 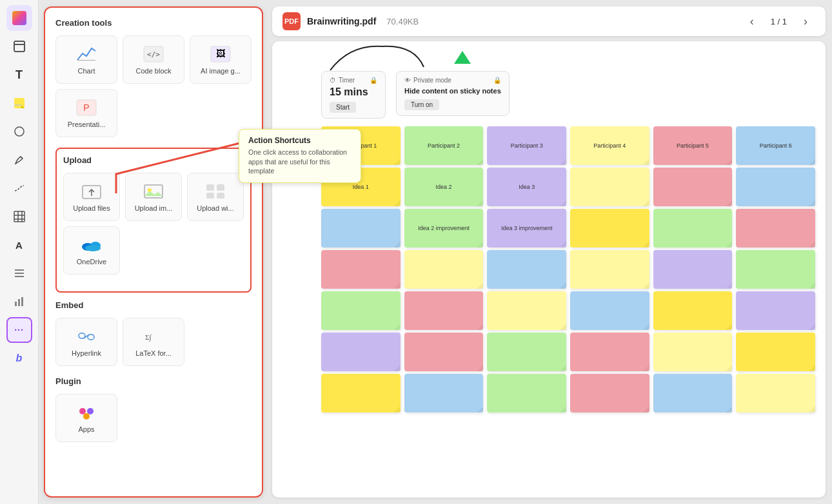 What do you see at coordinates (402, 22) in the screenshot?
I see `file-size: 70.49KB` at bounding box center [402, 22].